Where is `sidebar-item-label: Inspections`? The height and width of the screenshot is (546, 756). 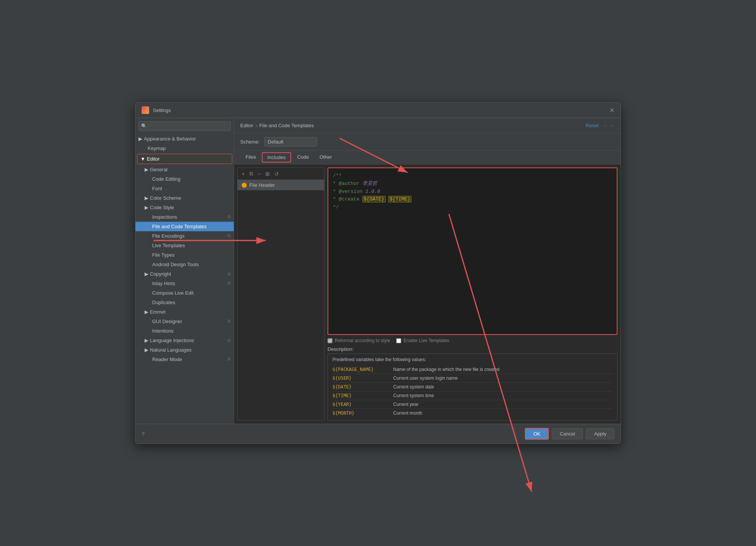
sidebar-item-label: Inspections is located at coordinates (165, 217).